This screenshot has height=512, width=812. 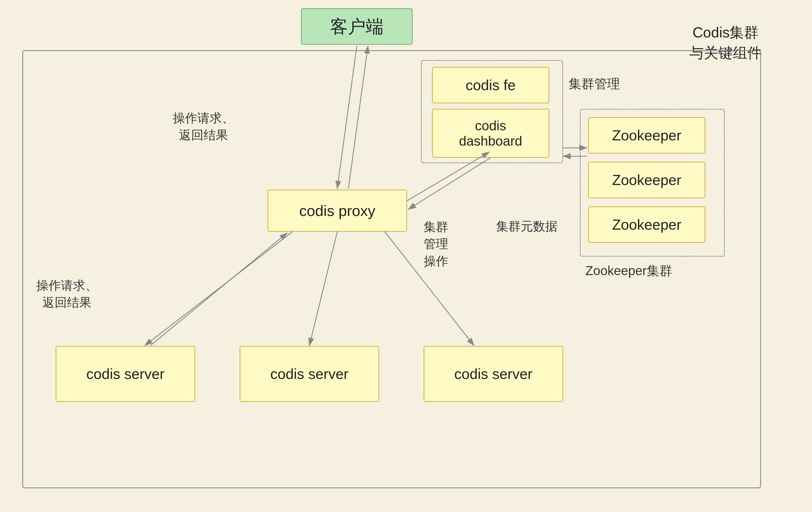 What do you see at coordinates (204, 118) in the screenshot?
I see `top-request-label: 操作请求、 返回结果` at bounding box center [204, 118].